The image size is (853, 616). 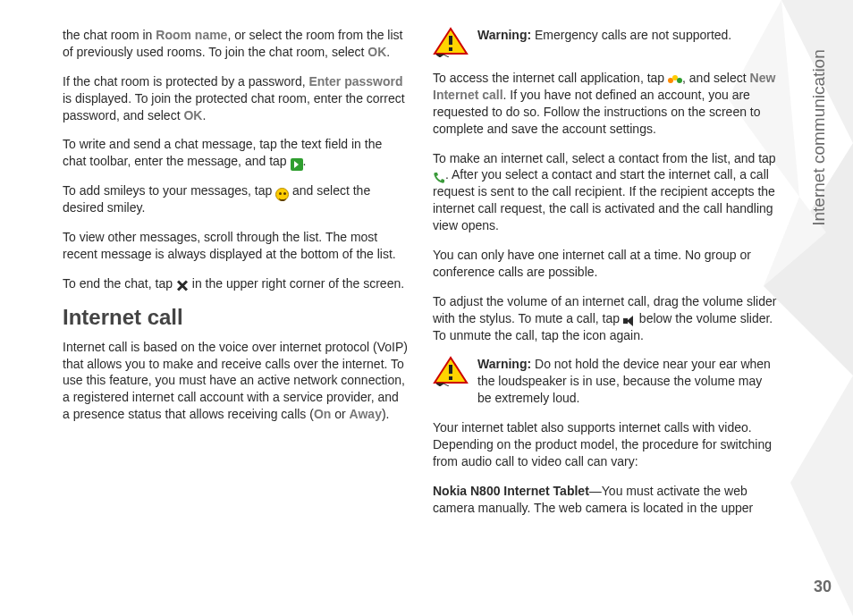 I want to click on section-side-label: Internet communication, so click(x=819, y=138).